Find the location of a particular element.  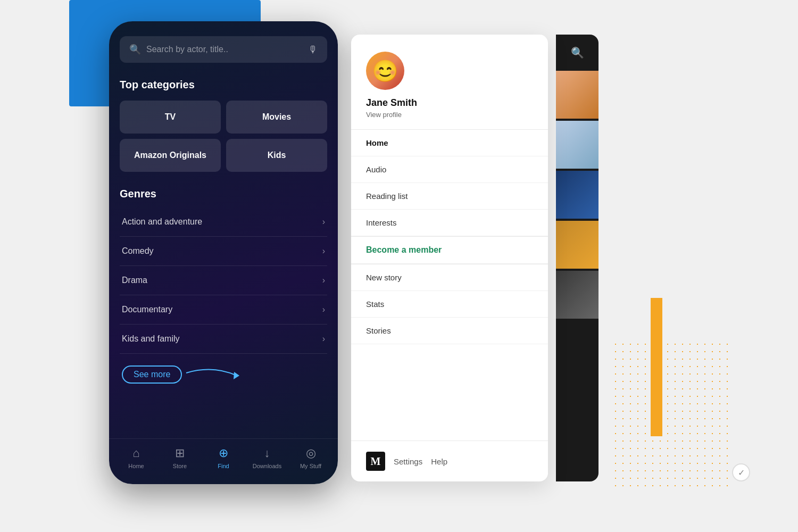

collapsed-search-icon: 🔍 is located at coordinates (578, 53).